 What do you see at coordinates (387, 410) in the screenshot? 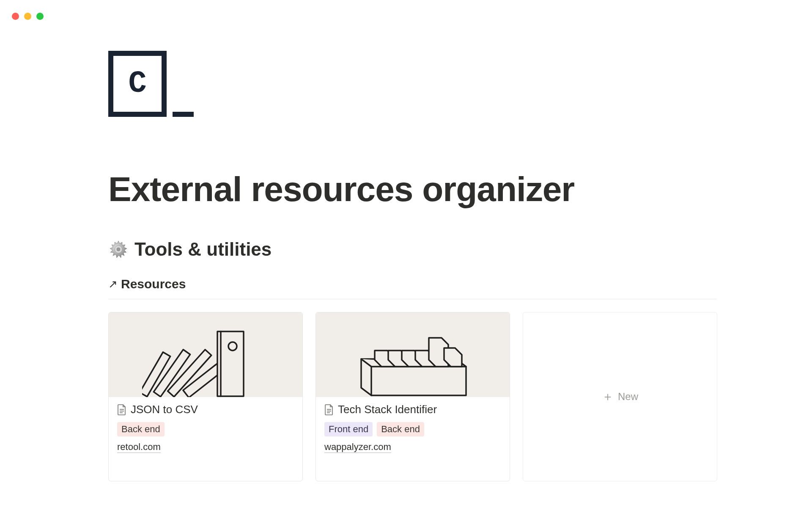
I see `card-title: Tech Stack Identifier` at bounding box center [387, 410].